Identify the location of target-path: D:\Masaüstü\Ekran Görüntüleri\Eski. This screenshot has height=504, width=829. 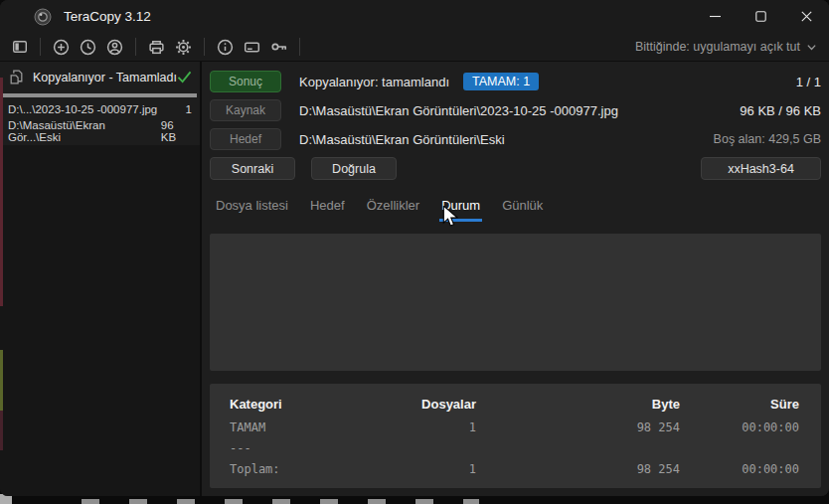
(402, 139).